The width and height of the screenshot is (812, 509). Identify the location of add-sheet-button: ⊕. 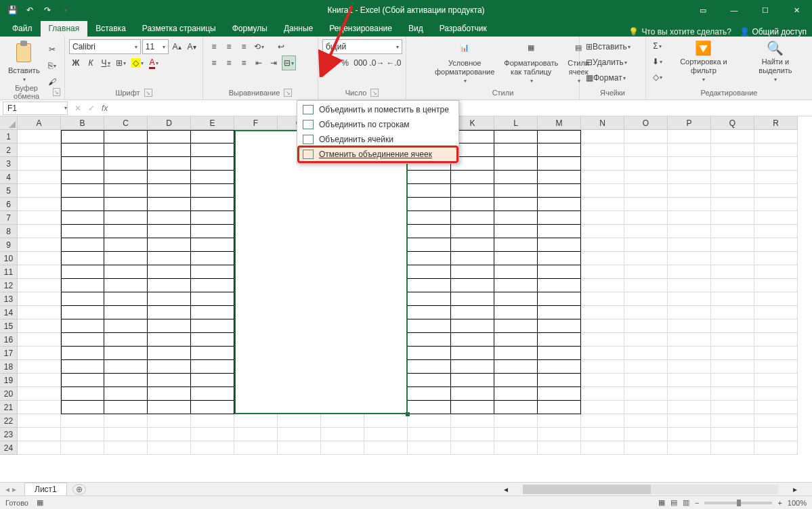
(79, 489).